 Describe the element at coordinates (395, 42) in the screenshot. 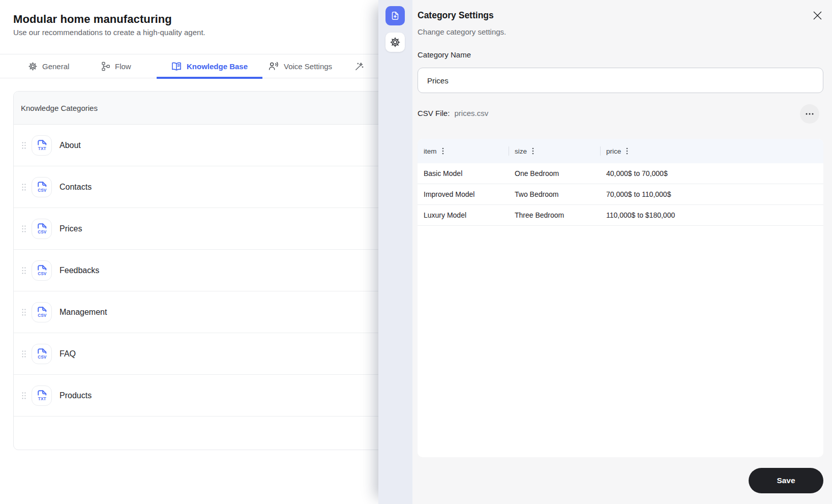

I see `settings-button` at that location.